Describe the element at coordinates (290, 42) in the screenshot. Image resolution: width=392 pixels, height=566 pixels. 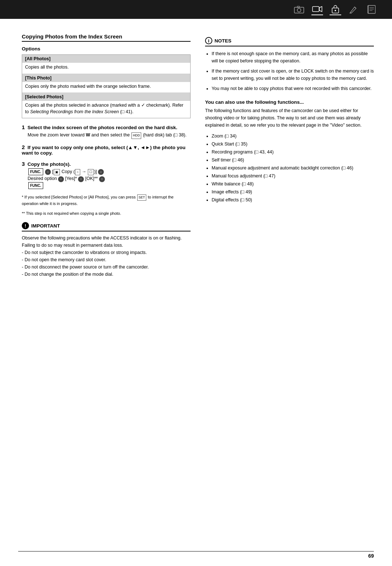
I see `notes-header: i NOTES` at that location.